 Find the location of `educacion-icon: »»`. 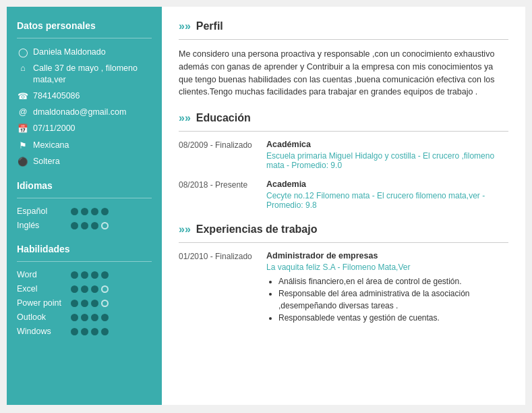

educacion-icon: »» is located at coordinates (185, 118).